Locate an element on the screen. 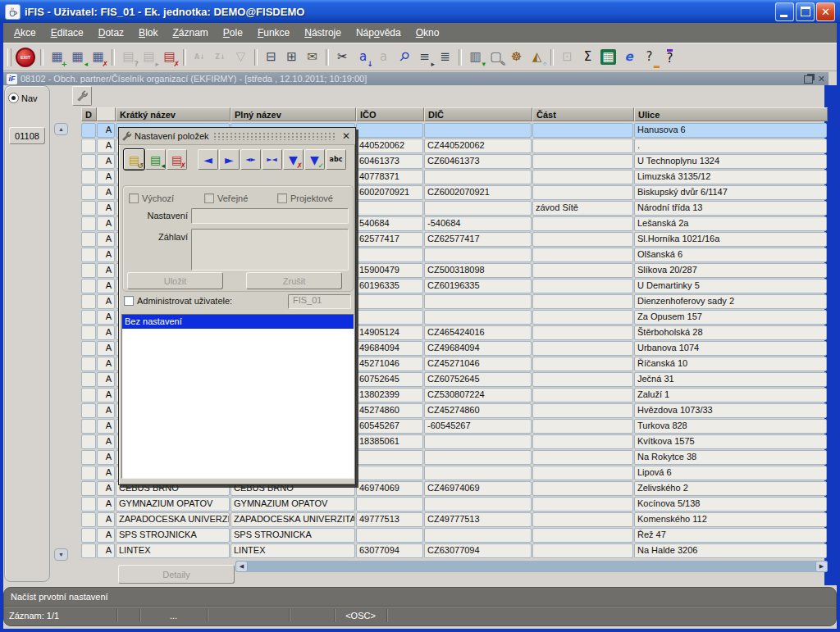 This screenshot has width=840, height=632. sort-descending-icon: Z↓ is located at coordinates (220, 57).